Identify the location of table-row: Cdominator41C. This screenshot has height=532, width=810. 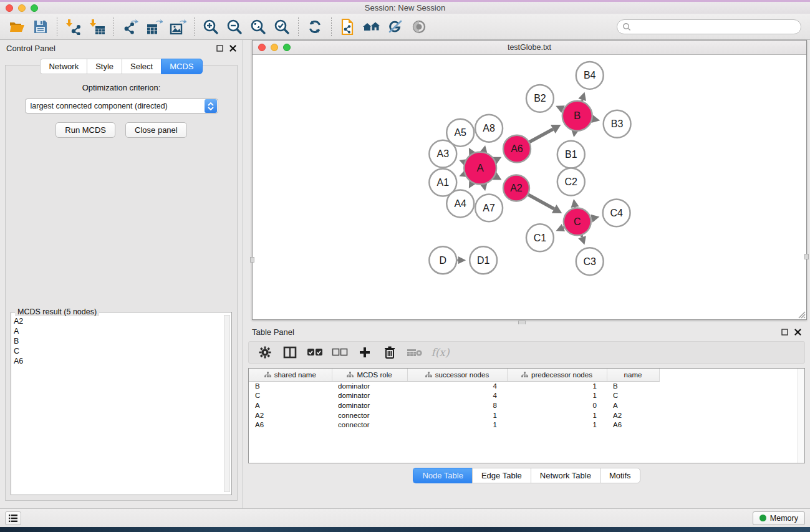
(454, 396).